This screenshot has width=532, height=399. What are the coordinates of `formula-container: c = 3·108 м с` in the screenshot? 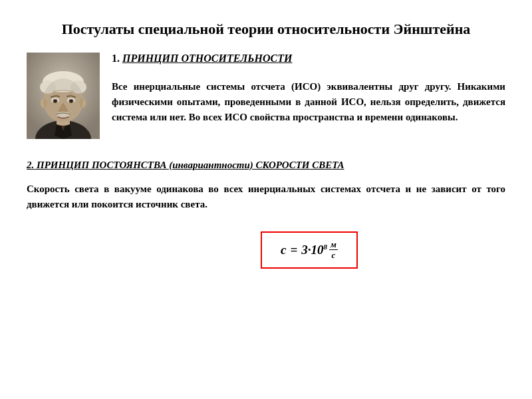 It's located at (266, 247).